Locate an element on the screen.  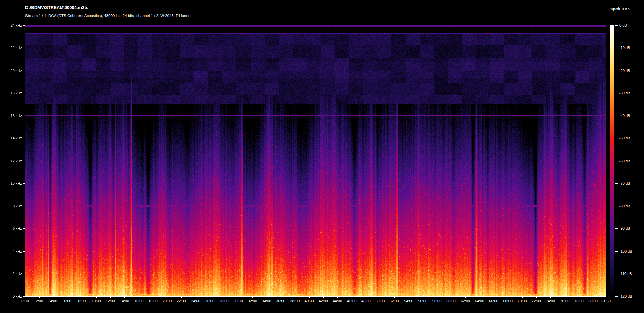
stream-info: Stream 1 / 1: DCA (DTS Coherent Acoustic… is located at coordinates (107, 16).